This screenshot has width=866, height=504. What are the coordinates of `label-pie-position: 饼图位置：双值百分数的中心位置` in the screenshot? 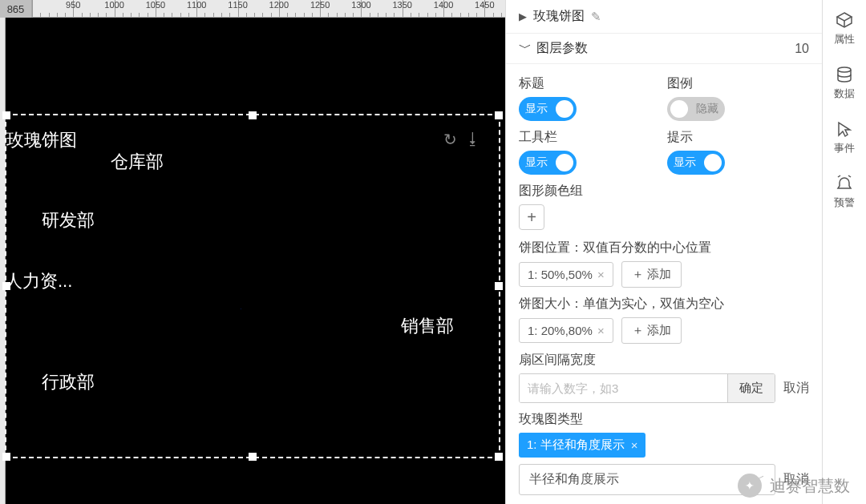 It's located at (664, 248).